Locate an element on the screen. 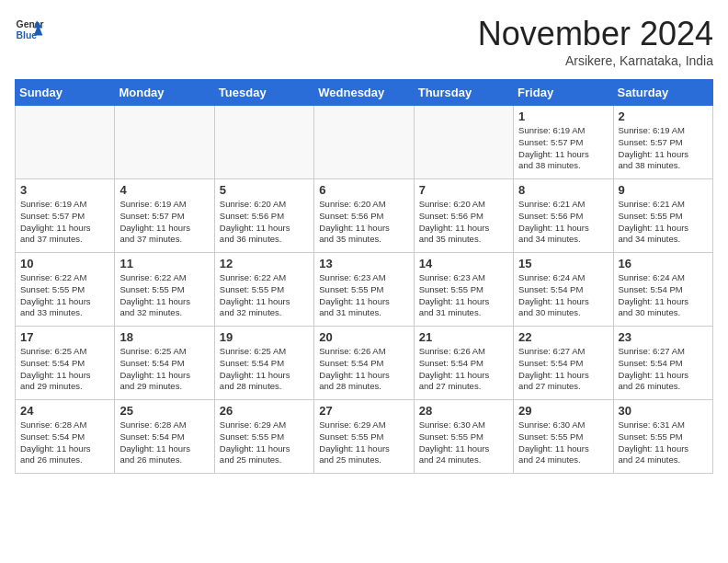 The image size is (728, 563). calendar-week-5: 24Sunrise: 6:28 AM Sunset: 5:54 PM Dayli… is located at coordinates (364, 437).